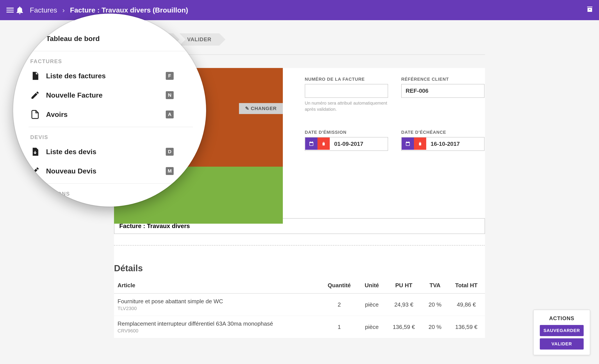 The height and width of the screenshot is (364, 599). Describe the element at coordinates (346, 144) in the screenshot. I see `issue-date-input: 01-09-2017` at that location.